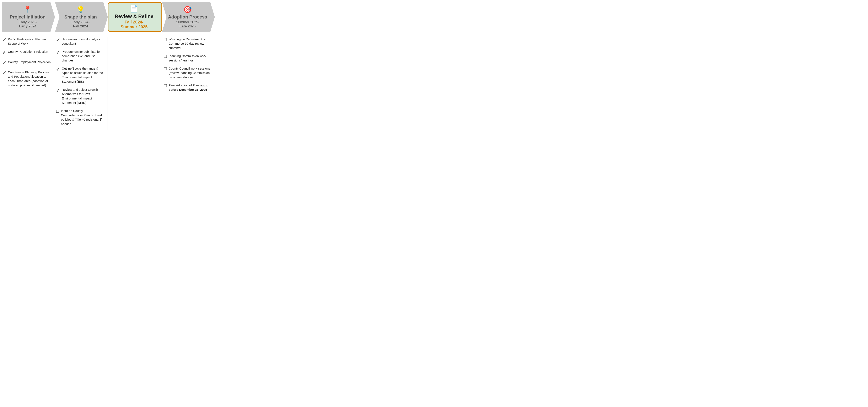 The image size is (868, 407). I want to click on item-text: Outline/Scope the range & types of issue…, so click(83, 75).